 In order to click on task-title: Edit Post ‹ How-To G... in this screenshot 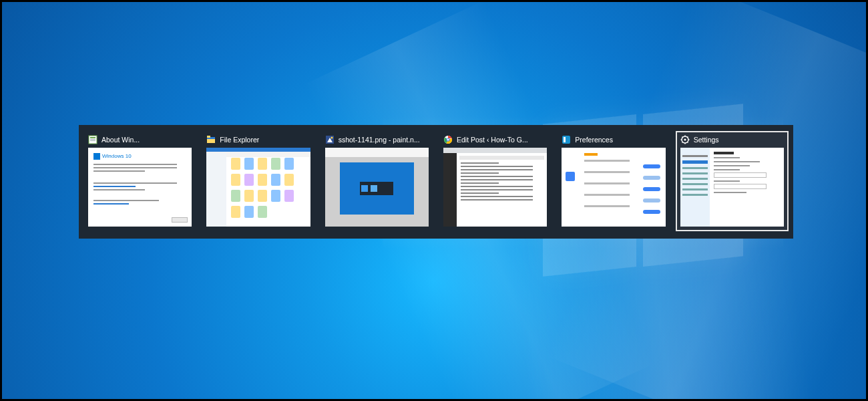, I will do `click(493, 140)`.